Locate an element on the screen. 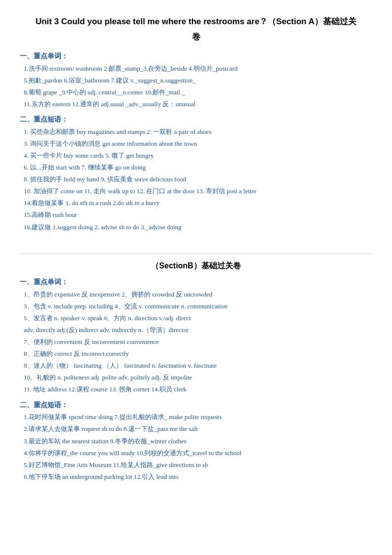 The width and height of the screenshot is (392, 555). vocab-line-4: 11.东方的 eastern 12.通常的 adj.usual _adv._us… is located at coordinates (198, 104).